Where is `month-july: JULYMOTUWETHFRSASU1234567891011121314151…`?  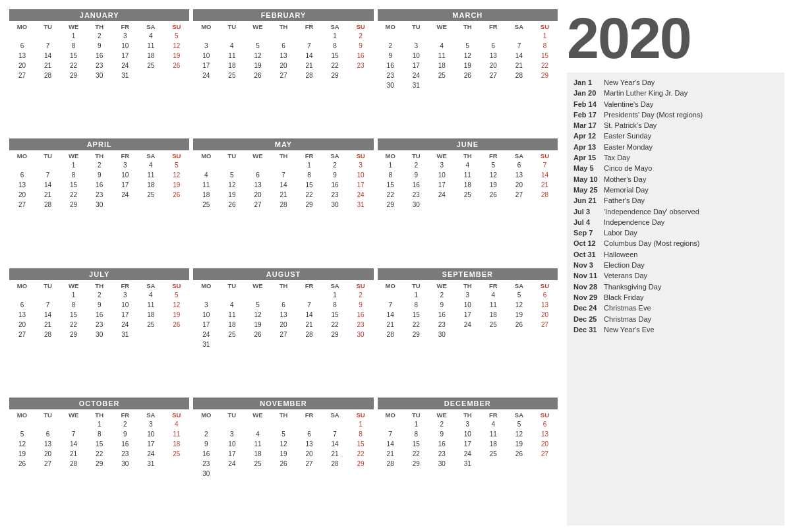 month-july: JULYMOTUWETHFRSASU1234567891011121314151… is located at coordinates (99, 331).